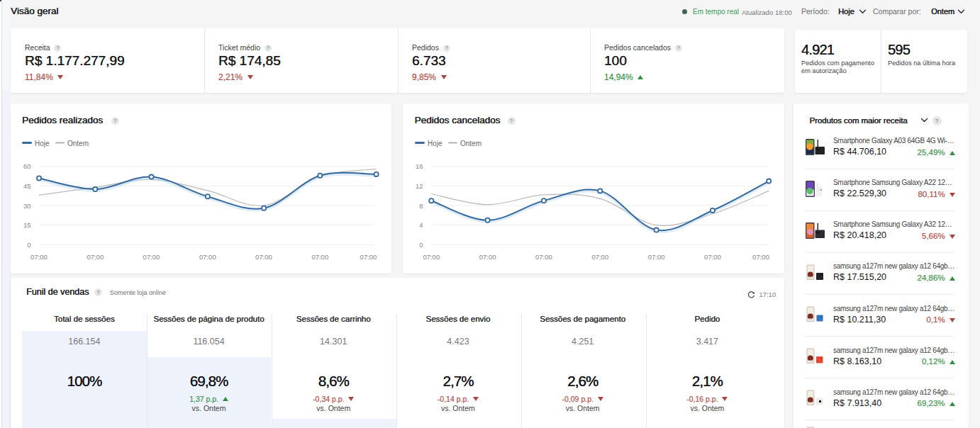  Describe the element at coordinates (418, 186) in the screenshot. I see `svg-text: 12` at that location.